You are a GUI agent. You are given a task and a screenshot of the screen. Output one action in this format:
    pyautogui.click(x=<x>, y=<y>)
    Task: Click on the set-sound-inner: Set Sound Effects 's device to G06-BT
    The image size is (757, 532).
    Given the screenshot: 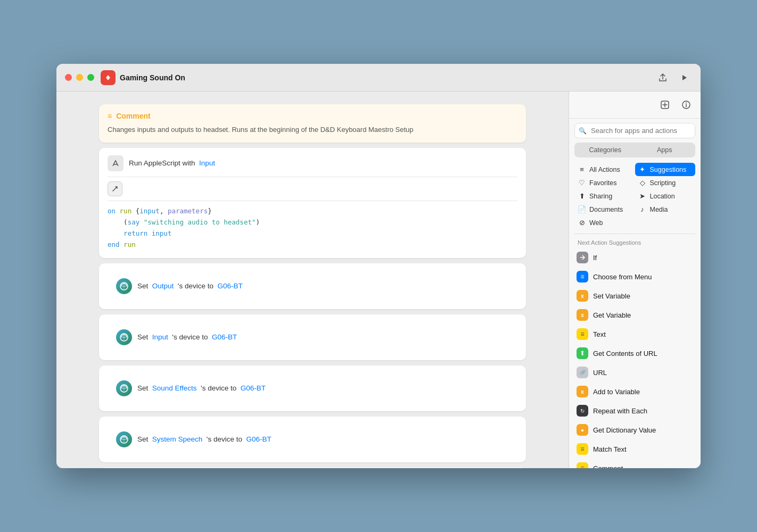 What is the action you would take?
    pyautogui.click(x=312, y=388)
    